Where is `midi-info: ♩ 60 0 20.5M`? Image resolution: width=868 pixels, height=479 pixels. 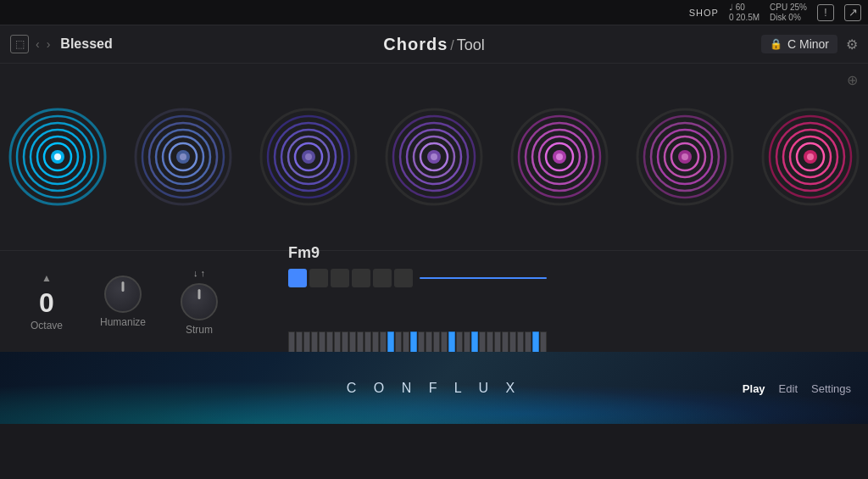 midi-info: ♩ 60 0 20.5M is located at coordinates (744, 13).